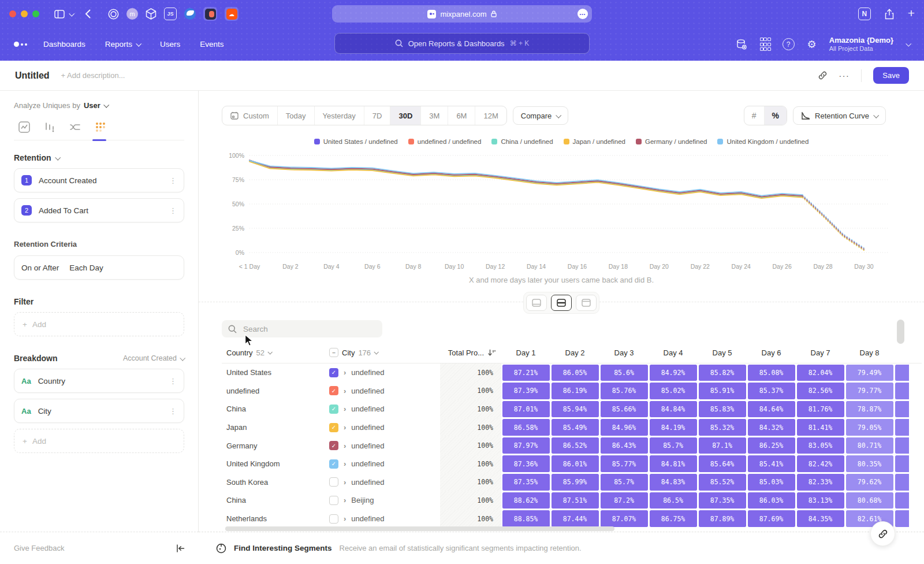 The width and height of the screenshot is (924, 564). Describe the element at coordinates (170, 44) in the screenshot. I see `nav-link-users: Users` at that location.